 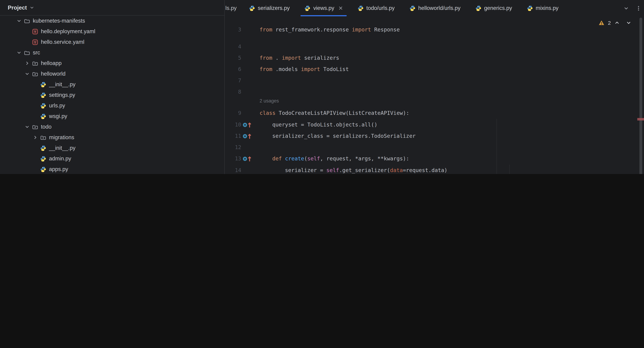 What do you see at coordinates (62, 137) in the screenshot?
I see `tree-item-label: migrations` at bounding box center [62, 137].